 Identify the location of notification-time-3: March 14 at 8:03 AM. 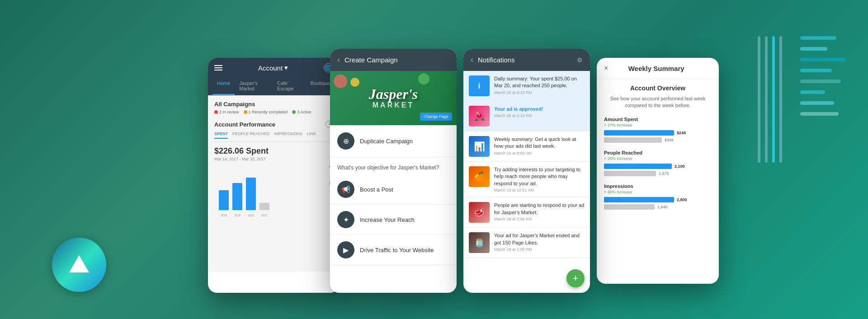
(539, 153).